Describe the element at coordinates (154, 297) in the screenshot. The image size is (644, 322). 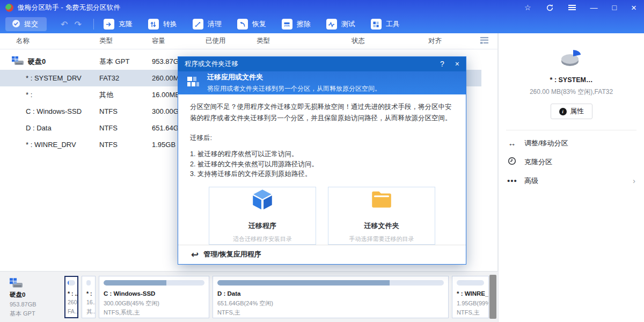
I see `disk-map-partition-c: C : Windows-SSD 300.00GB(45% 空闲) NTFS,系统…` at that location.